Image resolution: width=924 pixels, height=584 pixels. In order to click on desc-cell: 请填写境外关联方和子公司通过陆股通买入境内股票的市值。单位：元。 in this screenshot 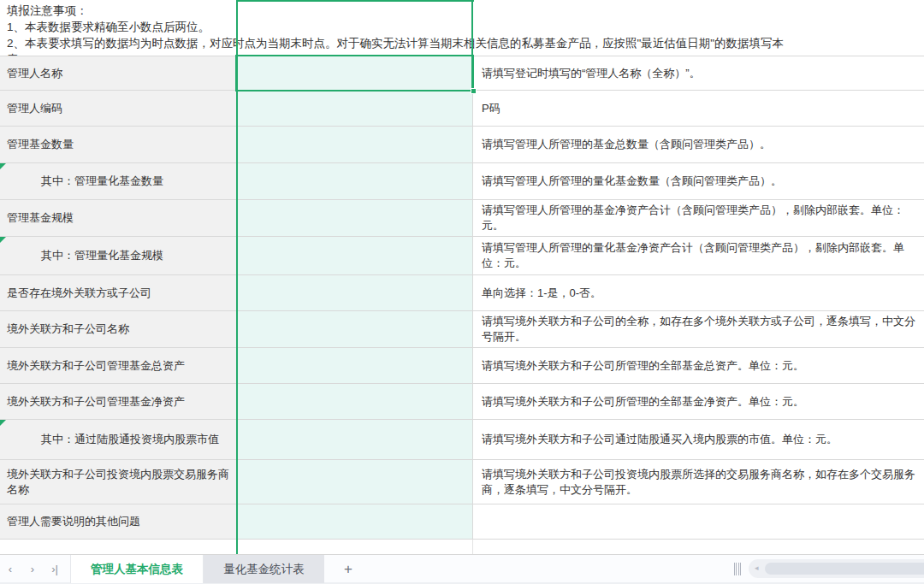, I will do `click(698, 439)`.